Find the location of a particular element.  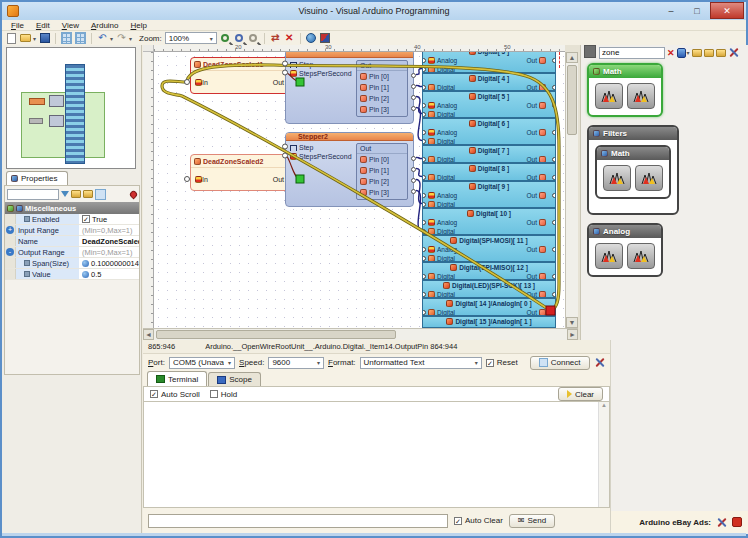

component-group-math: Math is located at coordinates (625, 90).